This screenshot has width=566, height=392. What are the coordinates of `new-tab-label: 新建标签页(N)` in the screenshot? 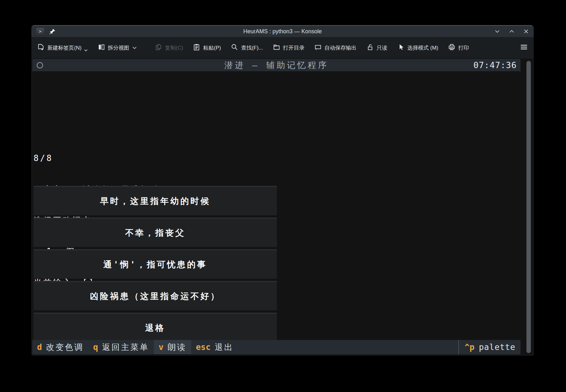 It's located at (65, 48).